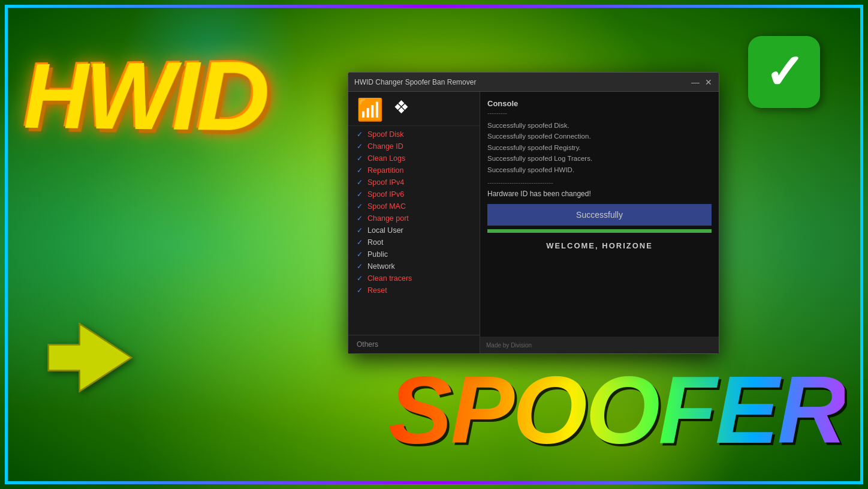 This screenshot has height=489, width=868. I want to click on icon-section: 📶 ❖, so click(414, 109).